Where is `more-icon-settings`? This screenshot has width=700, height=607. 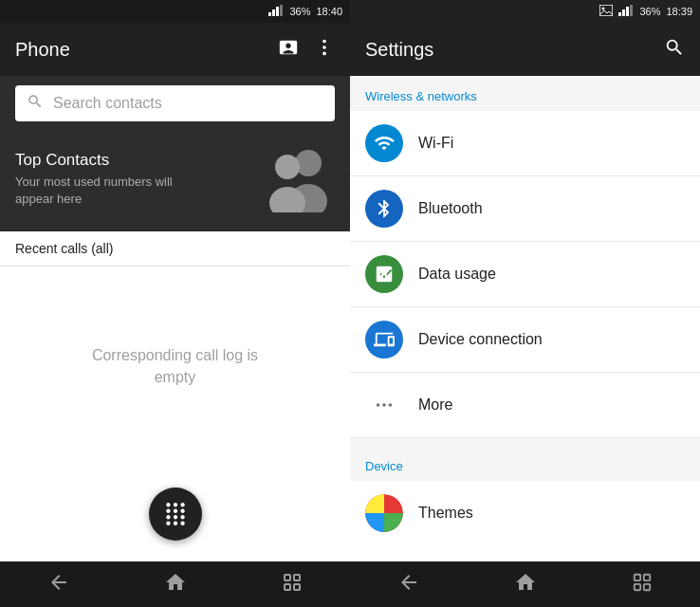
more-icon-settings is located at coordinates (384, 405).